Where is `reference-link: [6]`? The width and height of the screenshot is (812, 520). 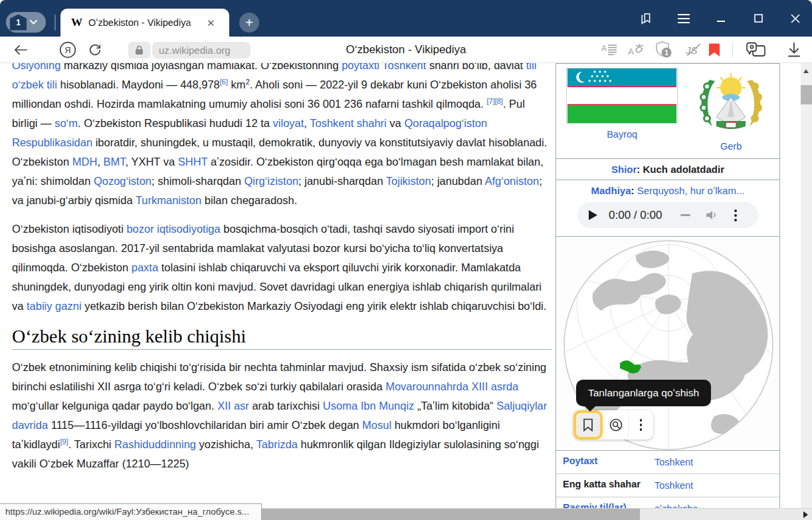
reference-link: [6] is located at coordinates (224, 82).